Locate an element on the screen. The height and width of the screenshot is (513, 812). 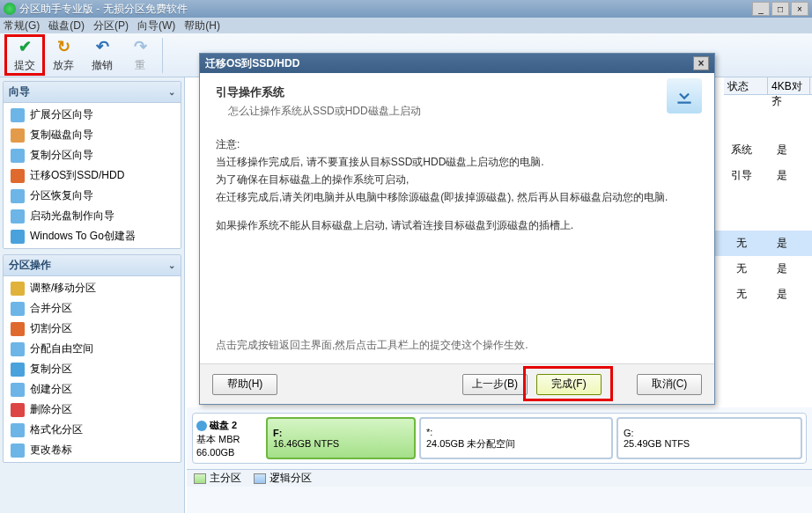
op-copy: 复制分区 is located at coordinates (92, 370).